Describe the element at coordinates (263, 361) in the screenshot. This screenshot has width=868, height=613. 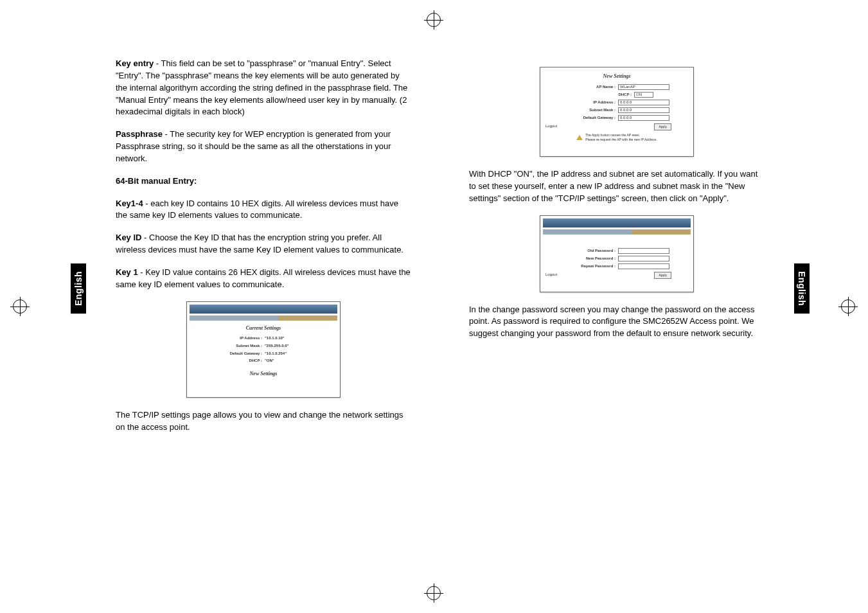
I see `row-dhcp: DHCP :"ON"` at that location.